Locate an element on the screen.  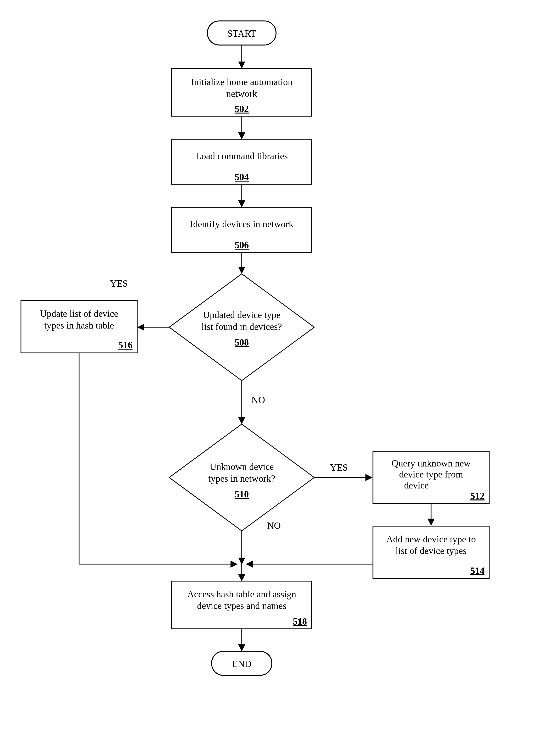
node-506: Identify devices in network 506 is located at coordinates (242, 230).